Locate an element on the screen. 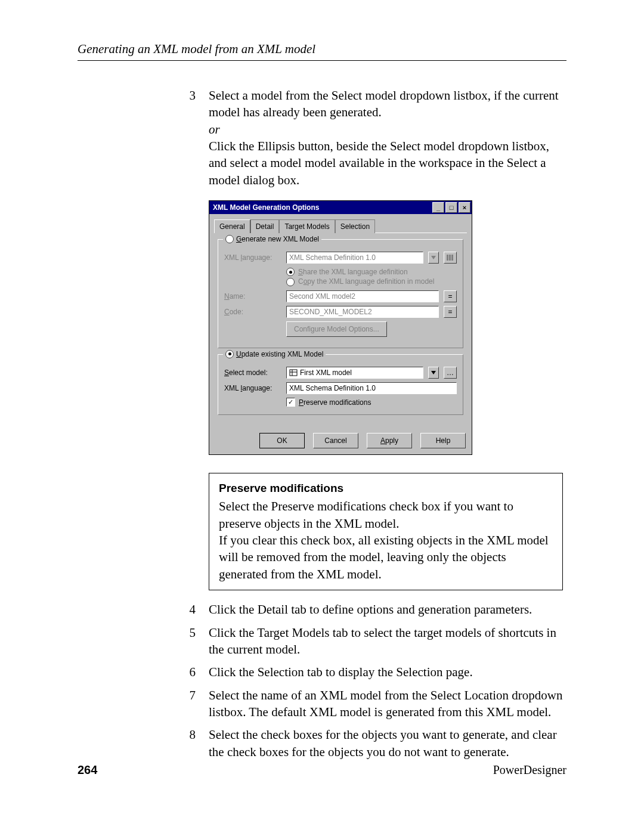 The height and width of the screenshot is (833, 644). product-name: PowerDesigner is located at coordinates (530, 770).